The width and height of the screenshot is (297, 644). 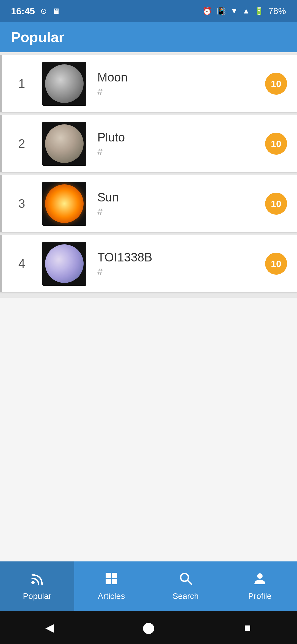 What do you see at coordinates (185, 596) in the screenshot?
I see `nav-search-label: Search` at bounding box center [185, 596].